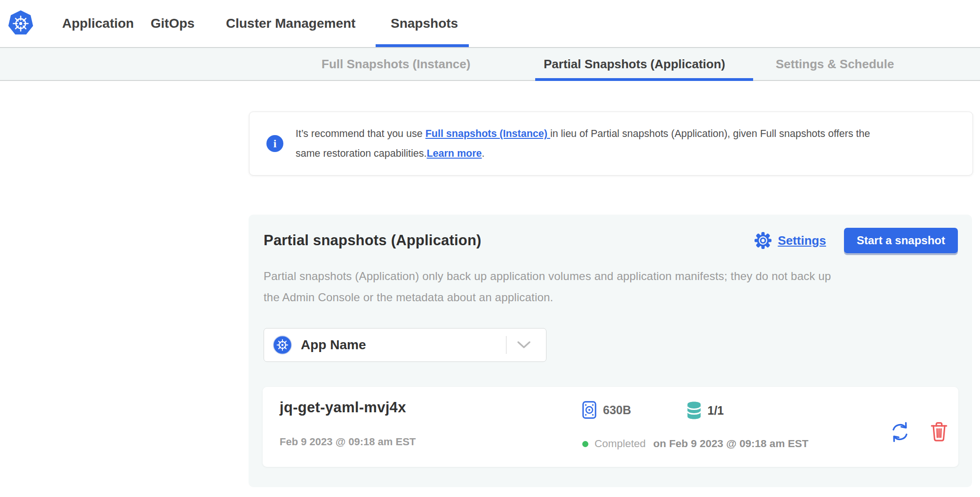 This screenshot has height=497, width=980. Describe the element at coordinates (396, 64) in the screenshot. I see `tab-full-snapshots-instance: Full Snapshots (Instance)` at that location.